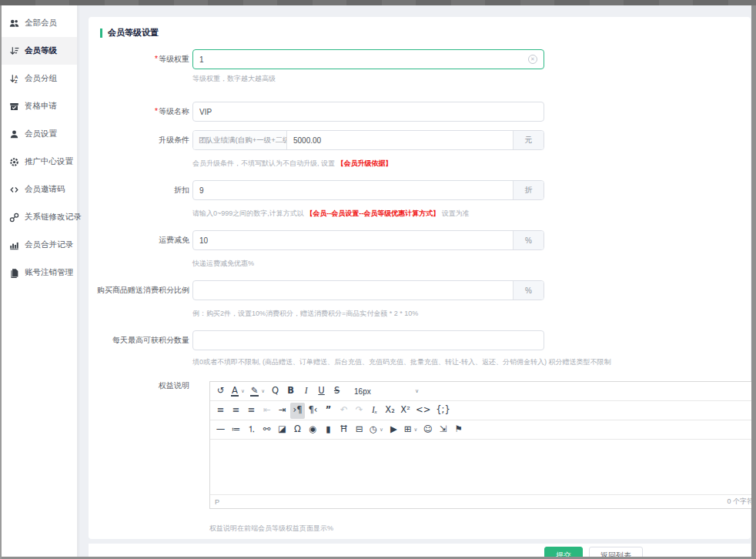  What do you see at coordinates (236, 411) in the screenshot?
I see `align-center-icon: ≡` at bounding box center [236, 411].